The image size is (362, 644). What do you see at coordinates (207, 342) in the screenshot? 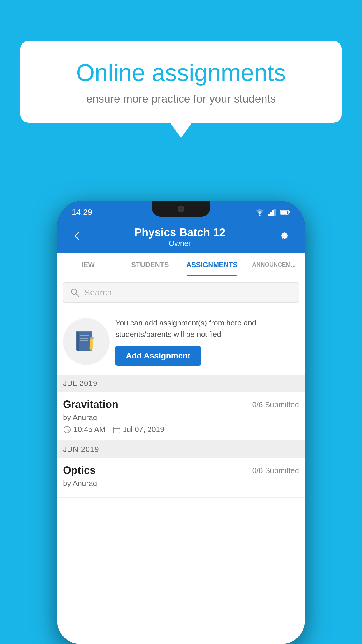
I see `promo-text-area: You can add assignment(s) from here and …` at bounding box center [207, 342].